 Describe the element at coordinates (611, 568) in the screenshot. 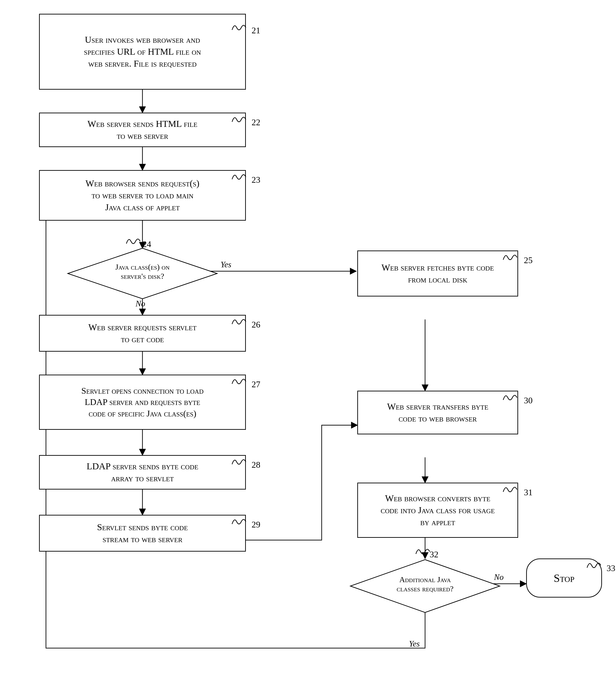

I see `num-33: 33` at that location.